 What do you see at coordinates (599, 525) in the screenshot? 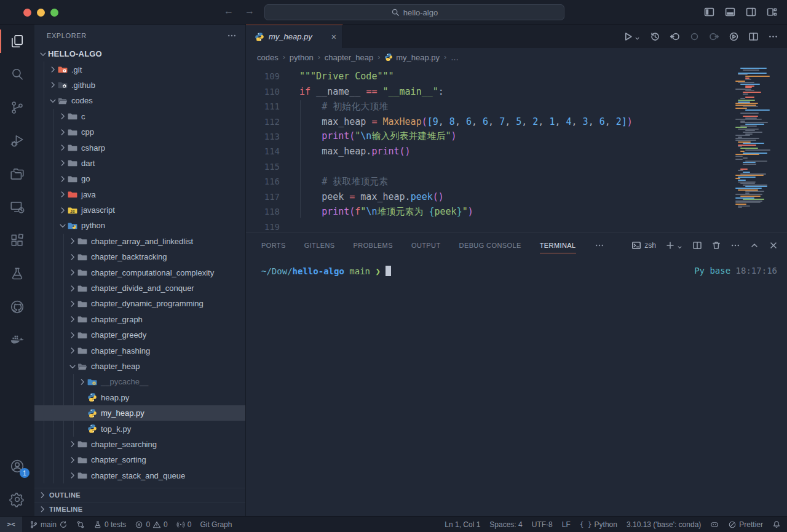
I see `status-language-mode: { }Python` at bounding box center [599, 525].